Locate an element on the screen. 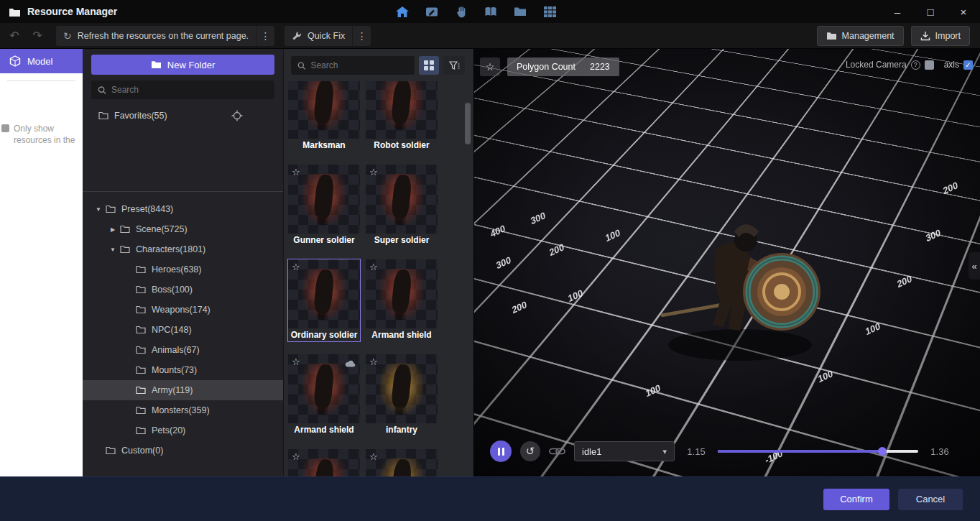  character-model is located at coordinates (739, 286).